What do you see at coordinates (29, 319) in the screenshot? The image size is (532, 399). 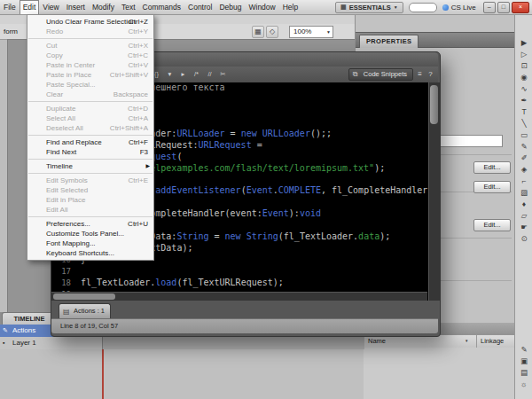 I see `tab-timeline: TIMELINE` at bounding box center [29, 319].